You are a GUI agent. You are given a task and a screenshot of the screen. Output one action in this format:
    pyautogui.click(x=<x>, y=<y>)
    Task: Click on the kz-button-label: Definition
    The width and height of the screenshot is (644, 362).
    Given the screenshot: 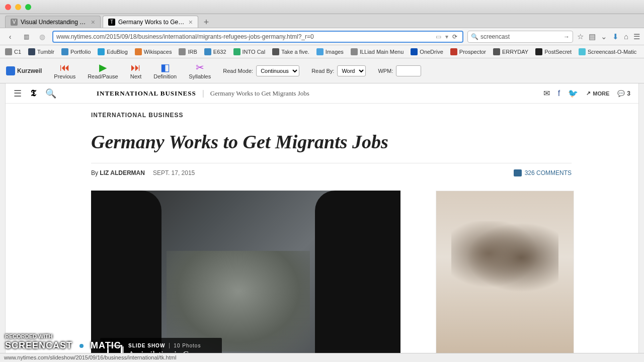 What is the action you would take?
    pyautogui.click(x=165, y=76)
    